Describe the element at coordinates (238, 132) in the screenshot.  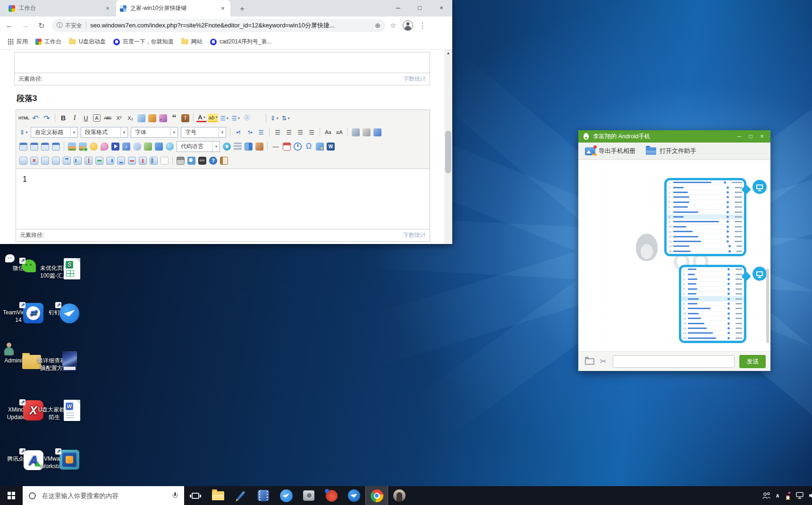
I see `toolbar-indent-icon: ▸¶` at that location.